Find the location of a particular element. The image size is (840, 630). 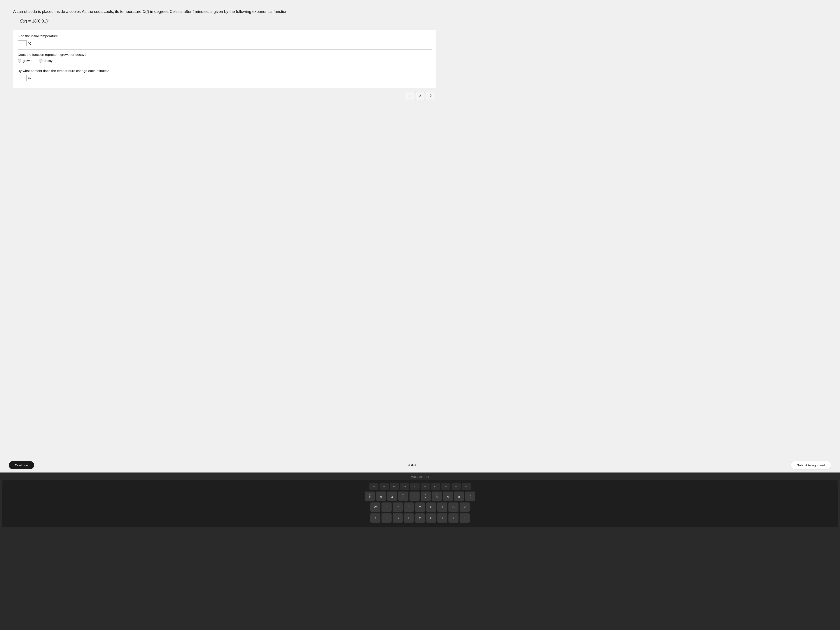

key-r: R is located at coordinates (398, 507).